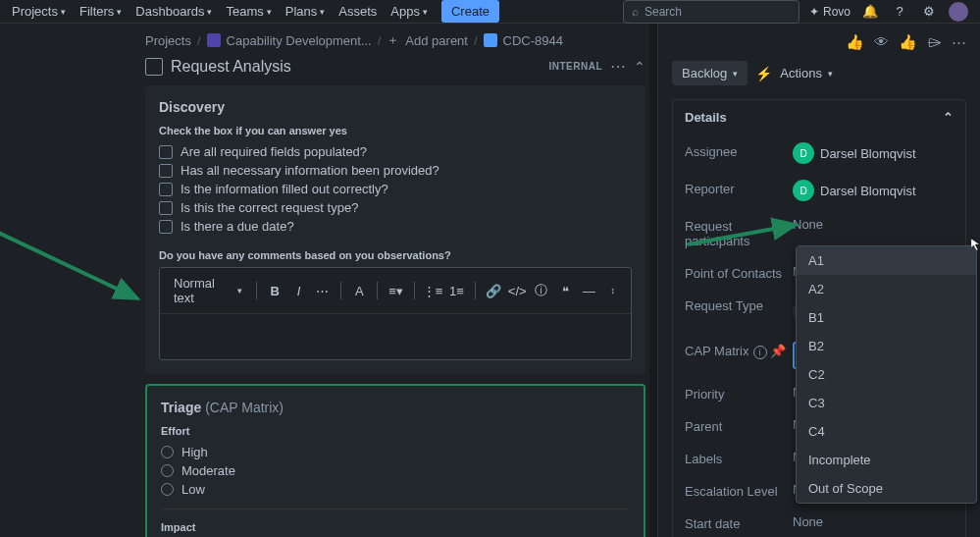 The height and width of the screenshot is (537, 980). Describe the element at coordinates (887, 403) in the screenshot. I see `dropdown-option: C3` at that location.